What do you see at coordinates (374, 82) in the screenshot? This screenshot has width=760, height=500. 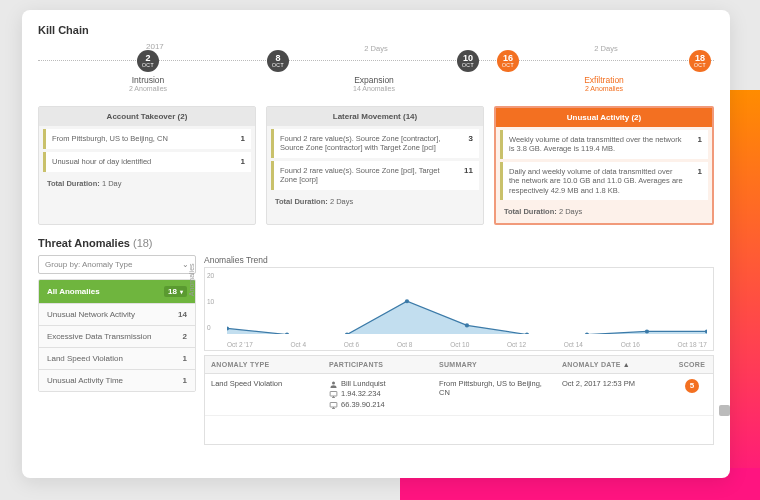 I see `timeline-phase-expansion: Expansion 14 Anomalies` at bounding box center [374, 82].